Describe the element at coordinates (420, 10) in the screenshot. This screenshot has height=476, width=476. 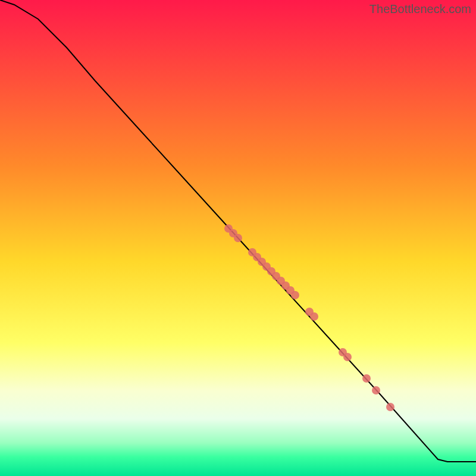
I see `watermark-text: TheBottleneck.com` at that location.